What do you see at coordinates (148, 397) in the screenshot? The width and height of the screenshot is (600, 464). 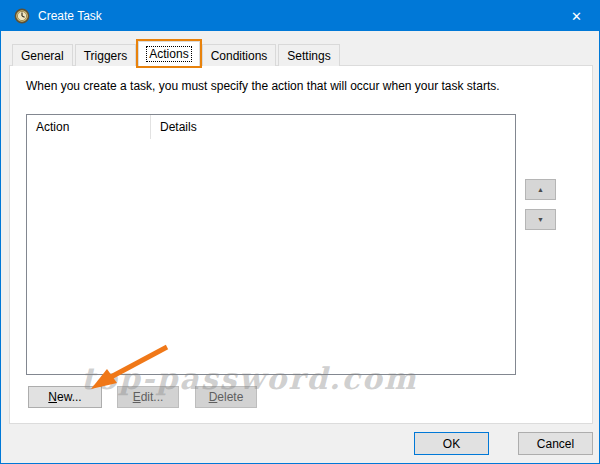 I see `edit-button: Edit...` at bounding box center [148, 397].